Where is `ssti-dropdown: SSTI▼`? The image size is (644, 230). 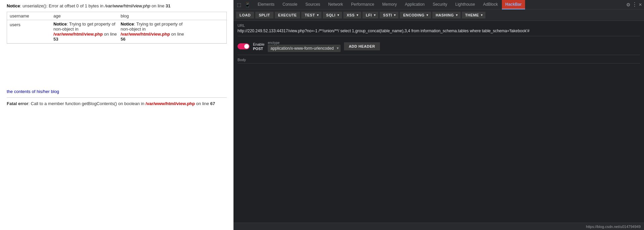
ssti-dropdown: SSTI▼ is located at coordinates (389, 15).